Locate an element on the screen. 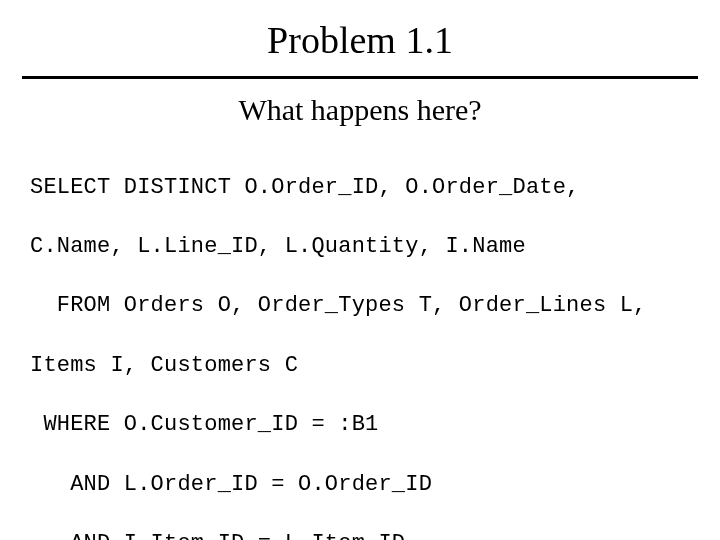 The image size is (720, 540). code-line: FROM Orders O, Order_Types T, Order_Line… is located at coordinates (360, 306).